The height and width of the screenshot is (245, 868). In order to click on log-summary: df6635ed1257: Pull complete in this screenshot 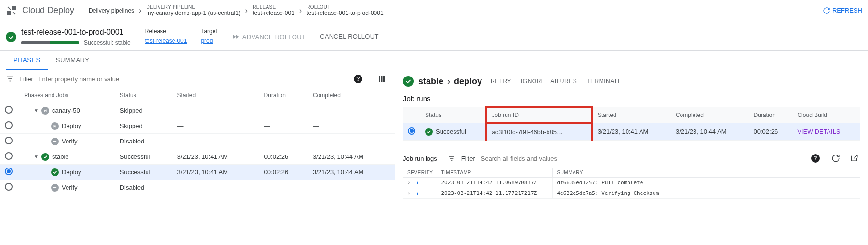, I will do `click(707, 183)`.